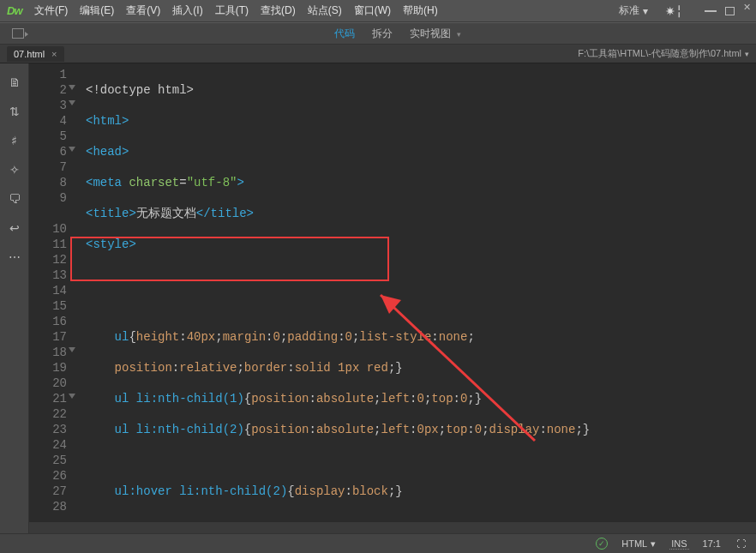 The image size is (756, 553). What do you see at coordinates (15, 111) in the screenshot?
I see `arrows-icon: ⇅` at bounding box center [15, 111].